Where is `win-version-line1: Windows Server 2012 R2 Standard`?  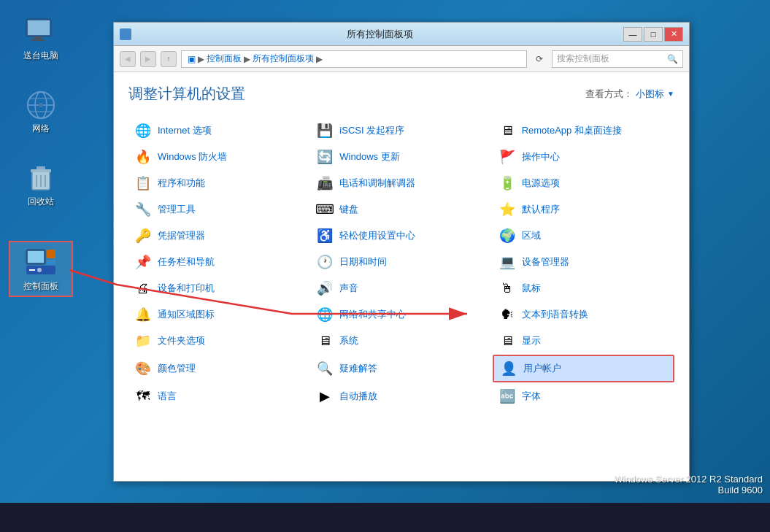
win-version-line1: Windows Server 2012 R2 Standard is located at coordinates (688, 479).